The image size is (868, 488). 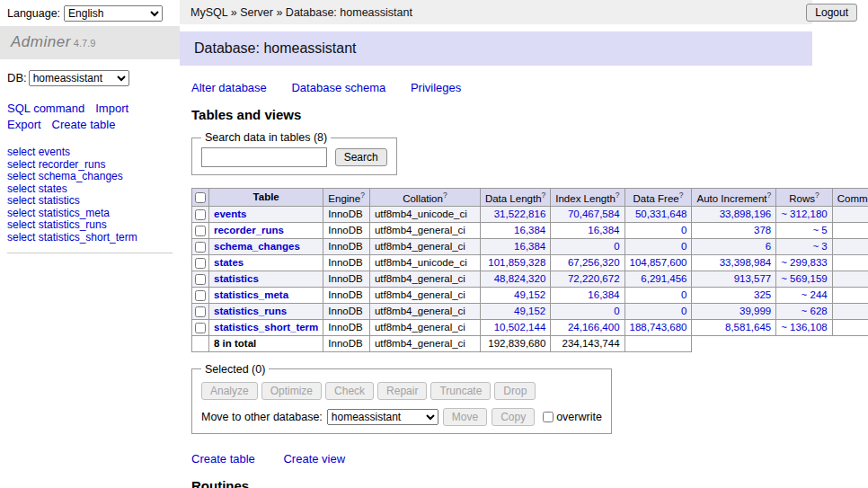 What do you see at coordinates (658, 198) in the screenshot?
I see `column-header-data-free: Data Free?` at bounding box center [658, 198].